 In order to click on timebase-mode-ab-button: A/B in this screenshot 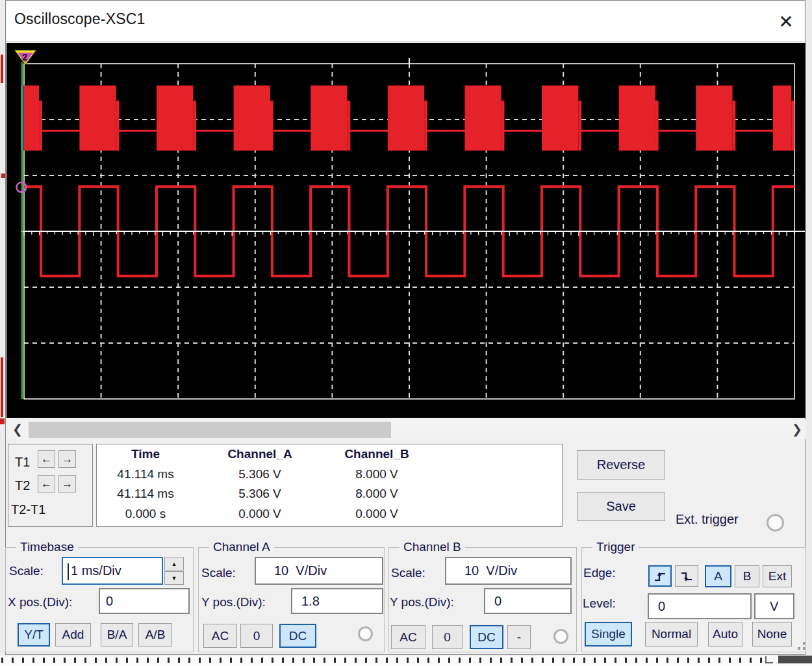, I will do `click(155, 635)`.